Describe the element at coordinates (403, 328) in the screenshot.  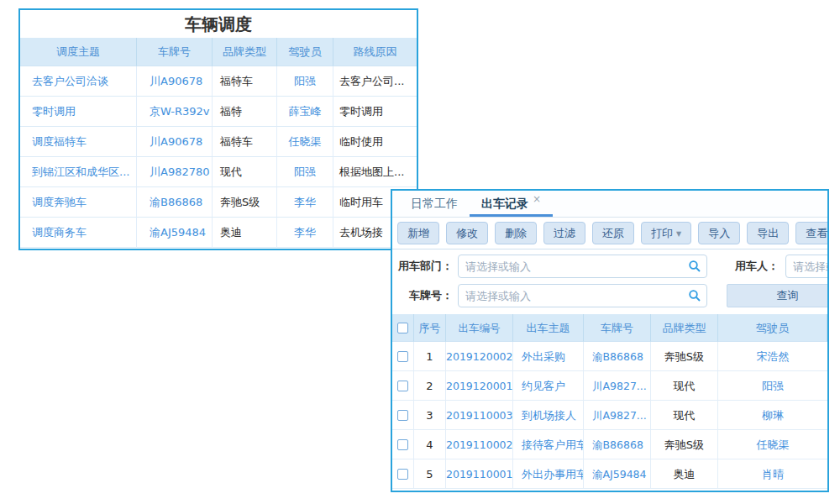
I see `header-checkbox-cell` at that location.